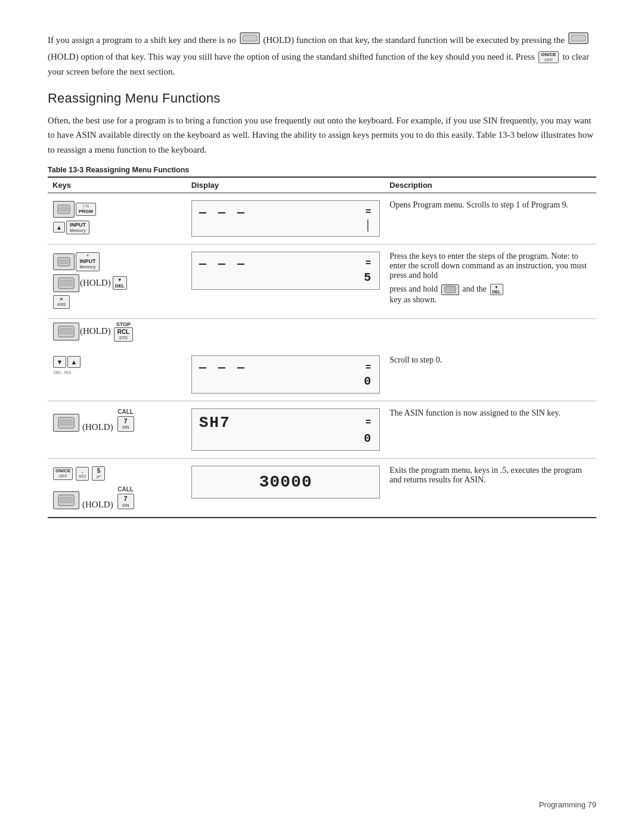 The image size is (644, 833). I want to click on display-cell-row3: — — — = 0, so click(286, 374).